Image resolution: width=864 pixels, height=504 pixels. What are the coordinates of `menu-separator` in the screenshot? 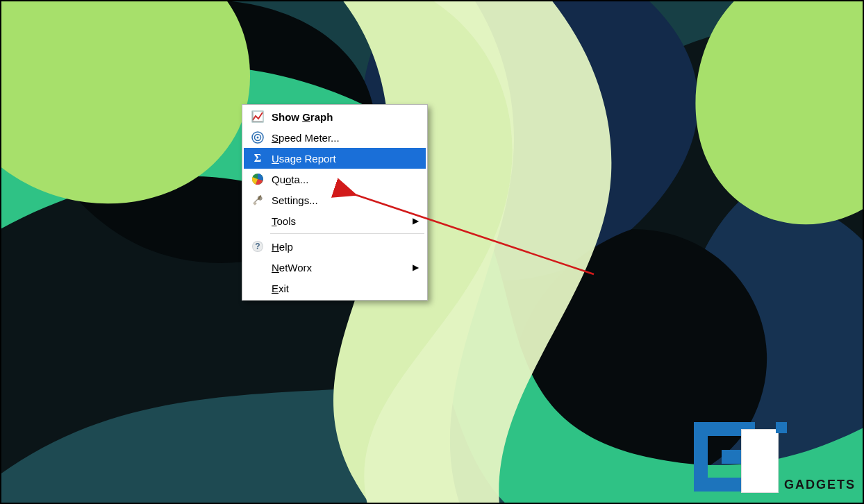 It's located at (347, 233).